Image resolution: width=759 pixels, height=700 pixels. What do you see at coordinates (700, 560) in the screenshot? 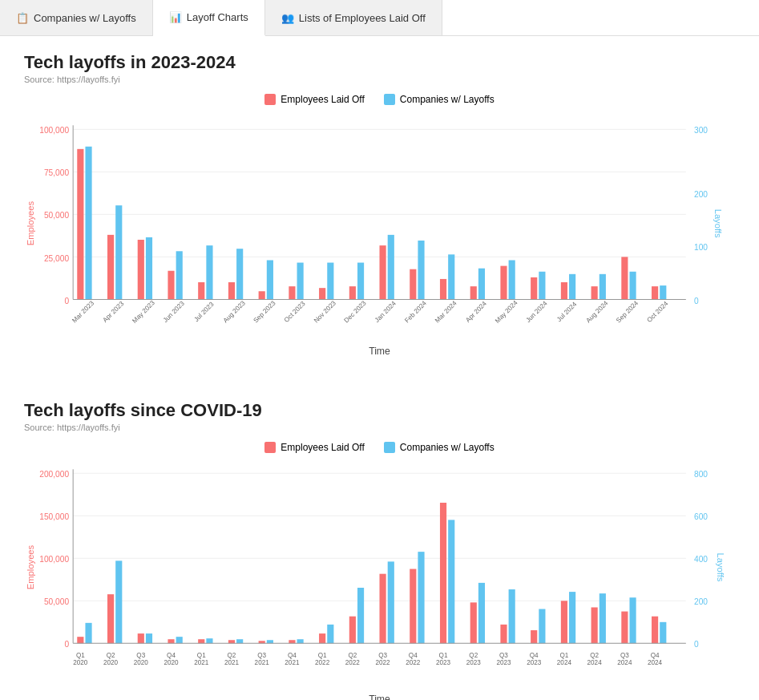
I see `svg-text: 400` at bounding box center [700, 560].